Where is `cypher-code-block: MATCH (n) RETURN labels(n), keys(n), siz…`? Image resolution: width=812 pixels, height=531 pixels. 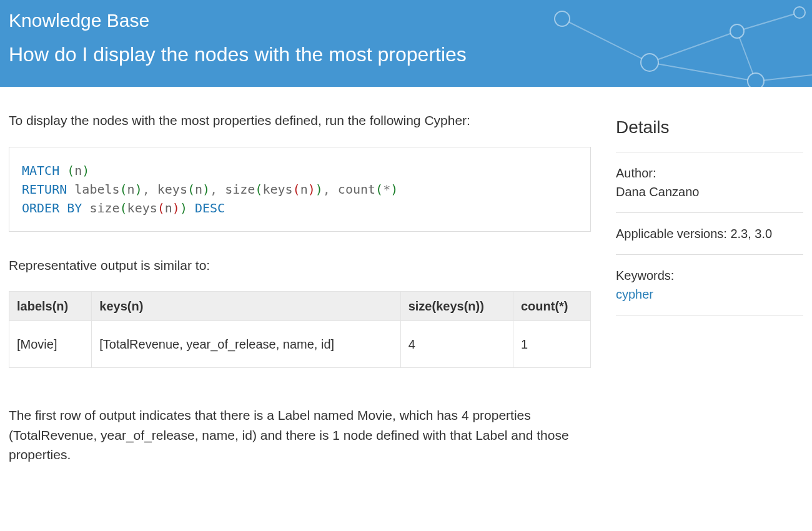 cypher-code-block: MATCH (n) RETURN labels(n), keys(n), siz… is located at coordinates (300, 189).